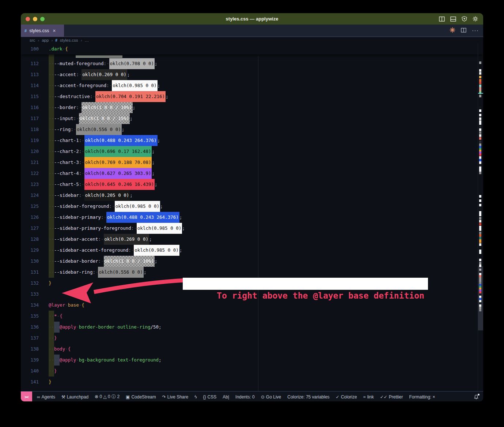 The image size is (504, 427). Describe the element at coordinates (210, 397) in the screenshot. I see `status-item-language-css: {}CSS` at that location.